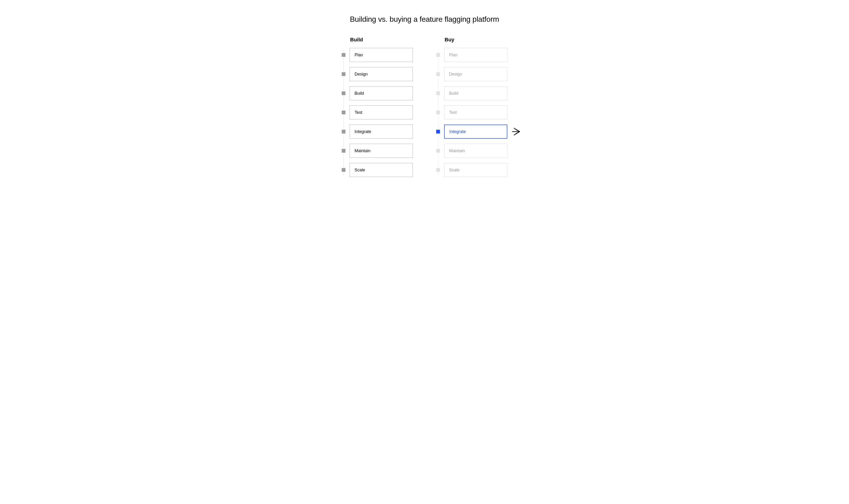 This screenshot has height=504, width=849. Describe the element at coordinates (476, 55) in the screenshot. I see `buy-box-plan: Plan` at that location.